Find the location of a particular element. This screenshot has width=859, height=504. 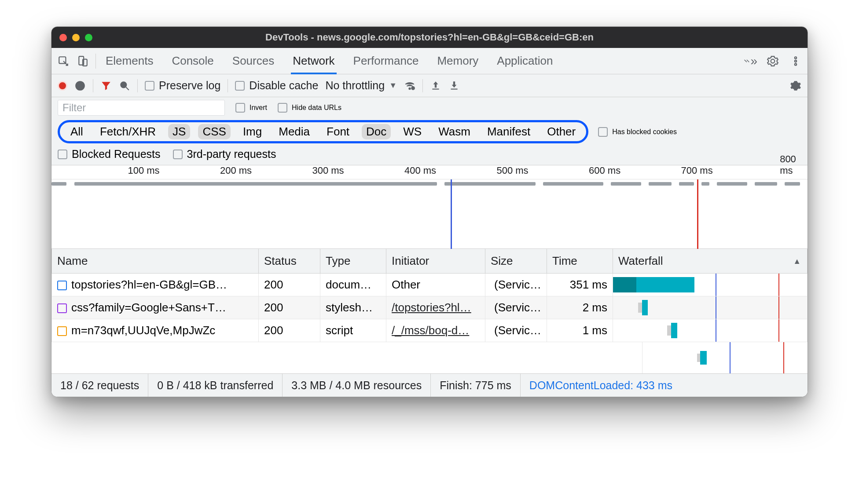

table-row: m=n73qwf,UUJqVe,MpJwZc200script/_/mss/bo… is located at coordinates (430, 331).